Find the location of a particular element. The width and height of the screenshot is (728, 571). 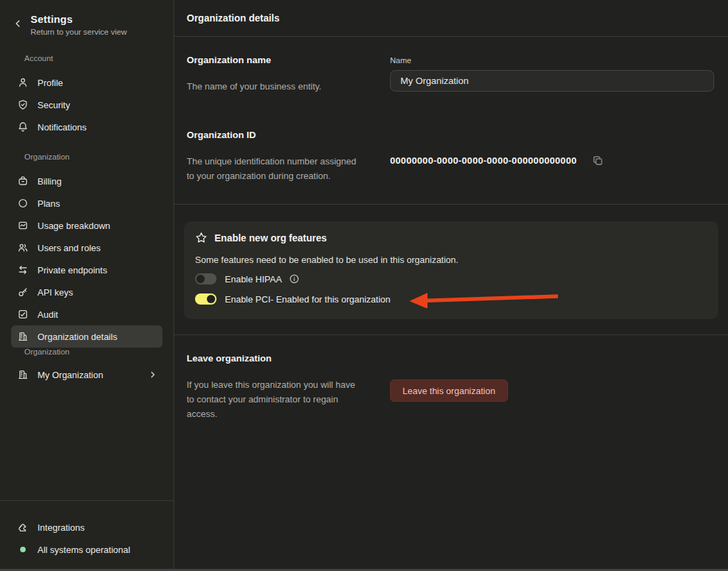

integrations-link: Integrations is located at coordinates (87, 527).